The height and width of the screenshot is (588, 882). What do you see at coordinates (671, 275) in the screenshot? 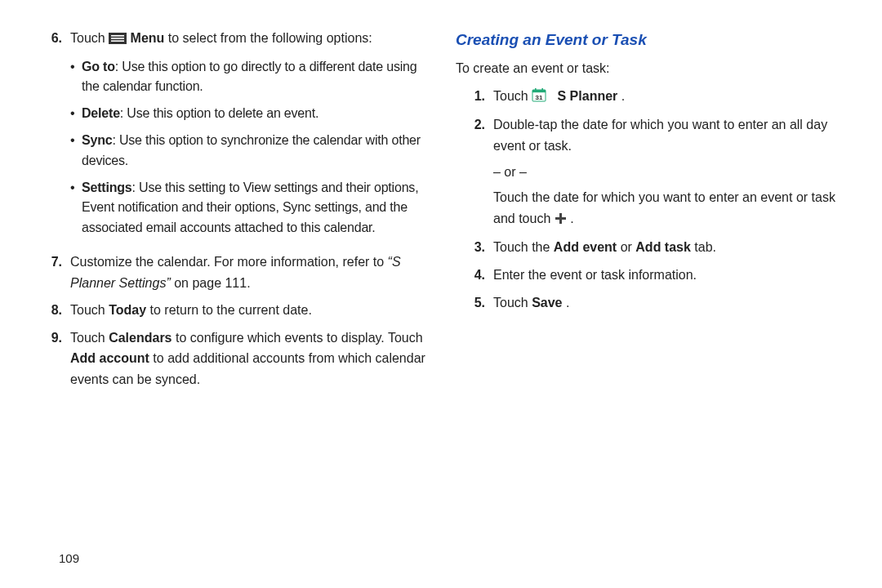
I see `step-body: Enter the event or task information.` at bounding box center [671, 275].